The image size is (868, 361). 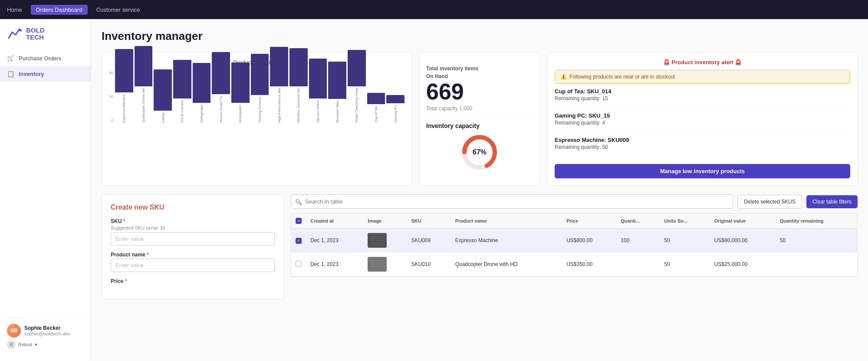 I want to click on alert-item-2: Espresso Machine: SKU009 Remaining quant…, so click(x=702, y=146).